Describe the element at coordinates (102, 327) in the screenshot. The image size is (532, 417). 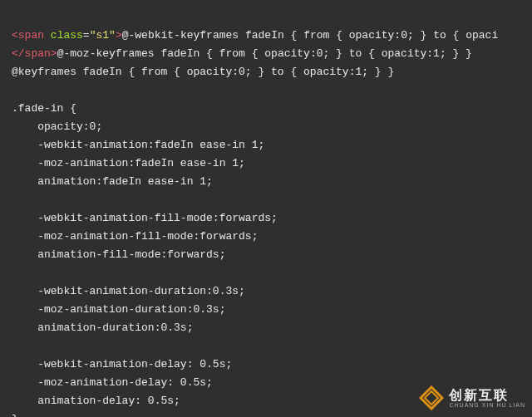
I see `code-line: animation-duration:0.3s;` at that location.